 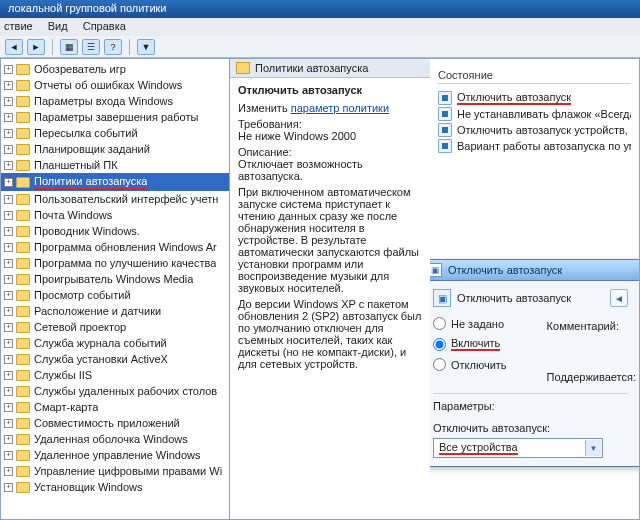 What do you see at coordinates (535, 270) in the screenshot?
I see `dialog-titlebar: ▣ Отключить автозапуск` at bounding box center [535, 270].